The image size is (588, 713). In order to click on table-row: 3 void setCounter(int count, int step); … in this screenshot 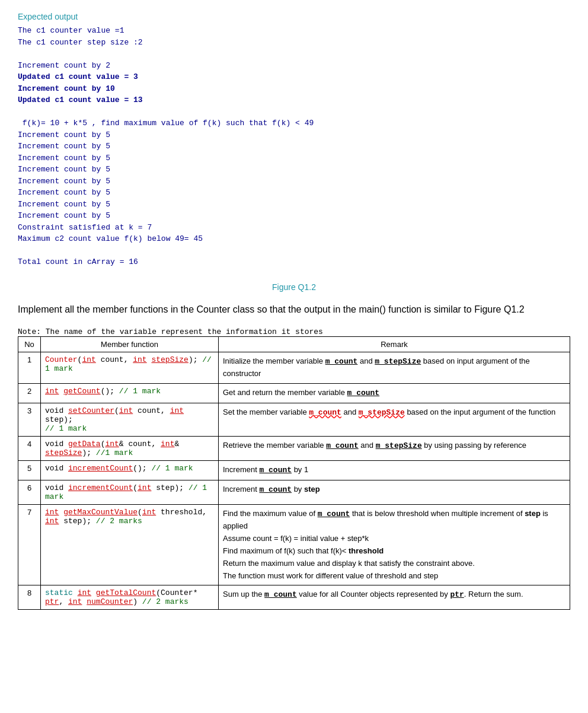, I will do `click(294, 419)`.